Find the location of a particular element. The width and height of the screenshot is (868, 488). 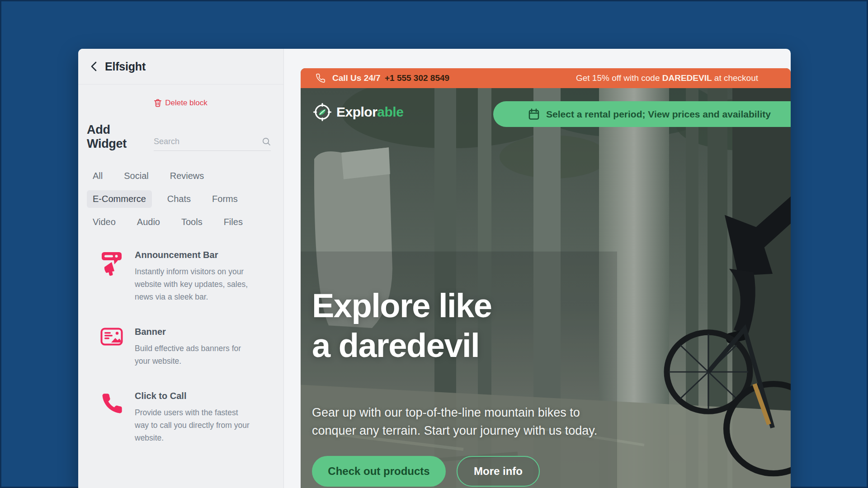

site-logo: Explorable is located at coordinates (358, 112).